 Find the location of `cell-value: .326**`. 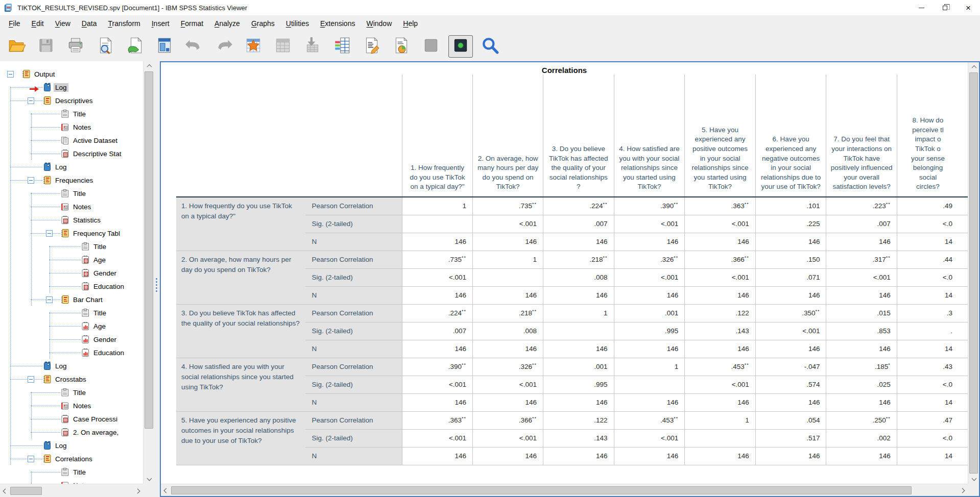

cell-value: .326** is located at coordinates (650, 259).